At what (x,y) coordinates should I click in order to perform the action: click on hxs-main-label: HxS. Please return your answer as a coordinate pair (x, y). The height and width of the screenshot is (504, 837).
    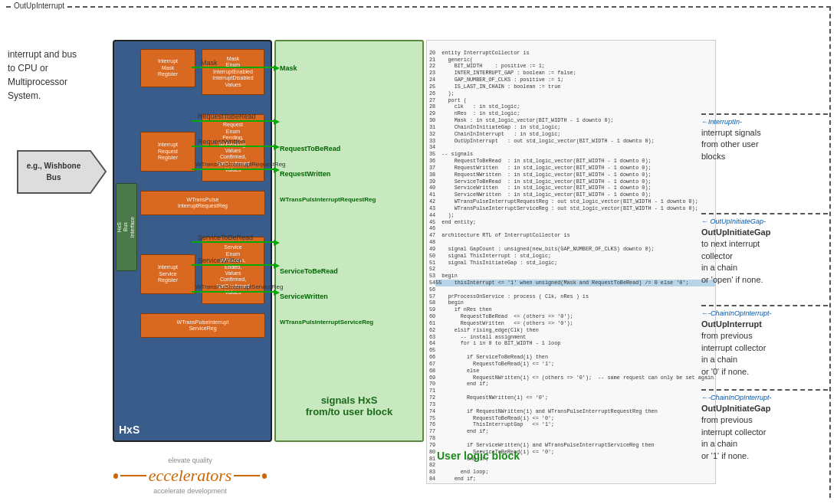
    Looking at the image, I should click on (129, 430).